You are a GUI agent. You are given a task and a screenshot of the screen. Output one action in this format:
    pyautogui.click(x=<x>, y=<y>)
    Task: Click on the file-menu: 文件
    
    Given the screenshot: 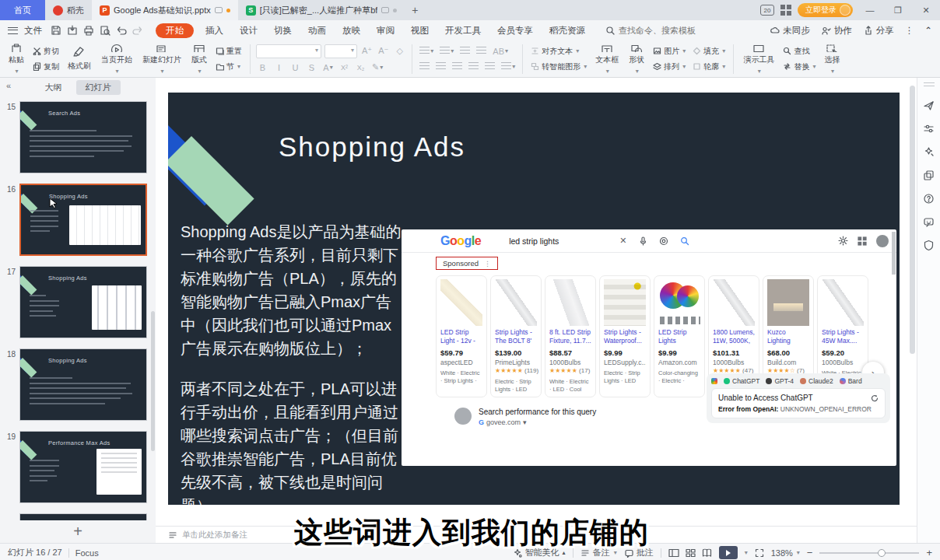 What is the action you would take?
    pyautogui.click(x=33, y=31)
    